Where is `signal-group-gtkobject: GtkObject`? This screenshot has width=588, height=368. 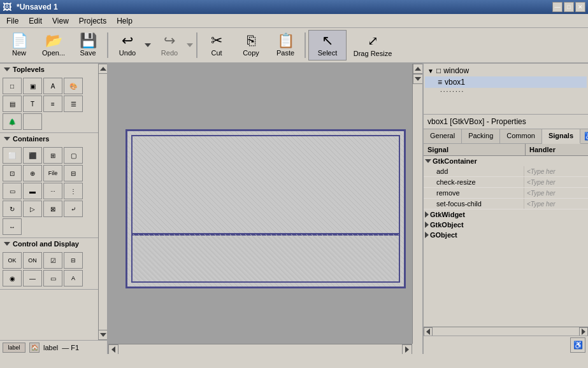 signal-group-gtkobject: GtkObject is located at coordinates (506, 225).